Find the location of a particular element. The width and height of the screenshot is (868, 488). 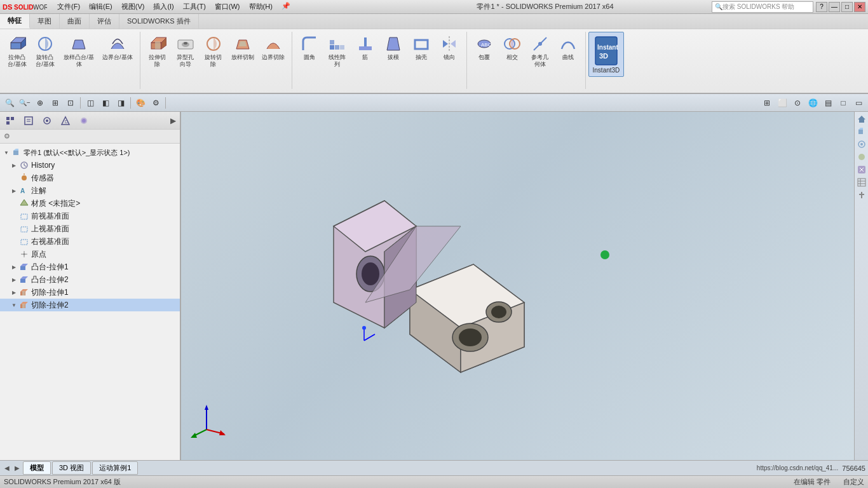

menu-help: 帮助(H) is located at coordinates (261, 6).